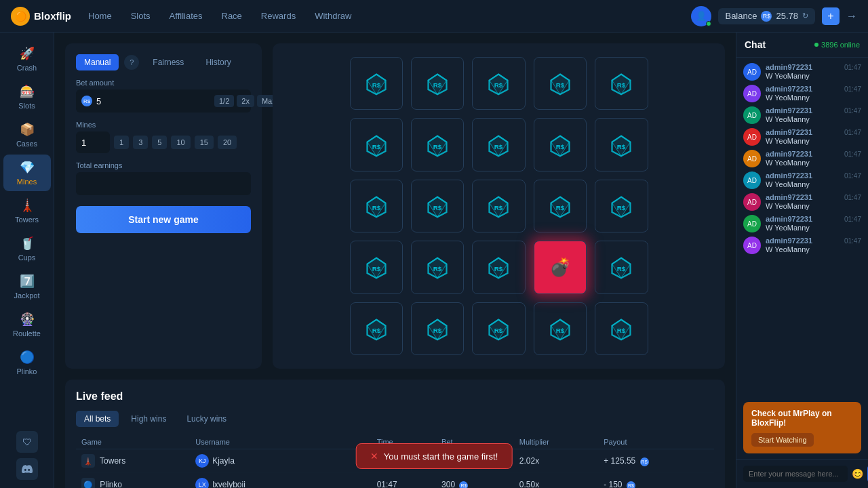  What do you see at coordinates (333, 16) in the screenshot?
I see `nav-withdraw: Withdraw` at bounding box center [333, 16].